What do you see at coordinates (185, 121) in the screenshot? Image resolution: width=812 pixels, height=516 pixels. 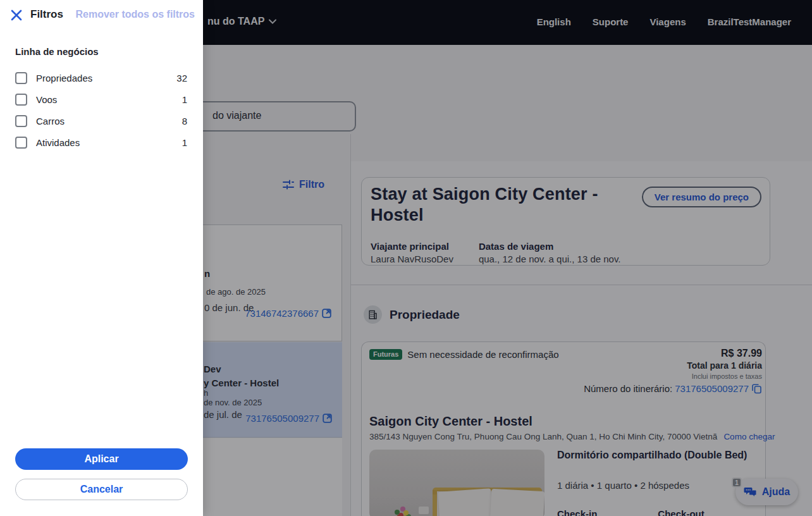 I see `filter-option-count: 8` at bounding box center [185, 121].